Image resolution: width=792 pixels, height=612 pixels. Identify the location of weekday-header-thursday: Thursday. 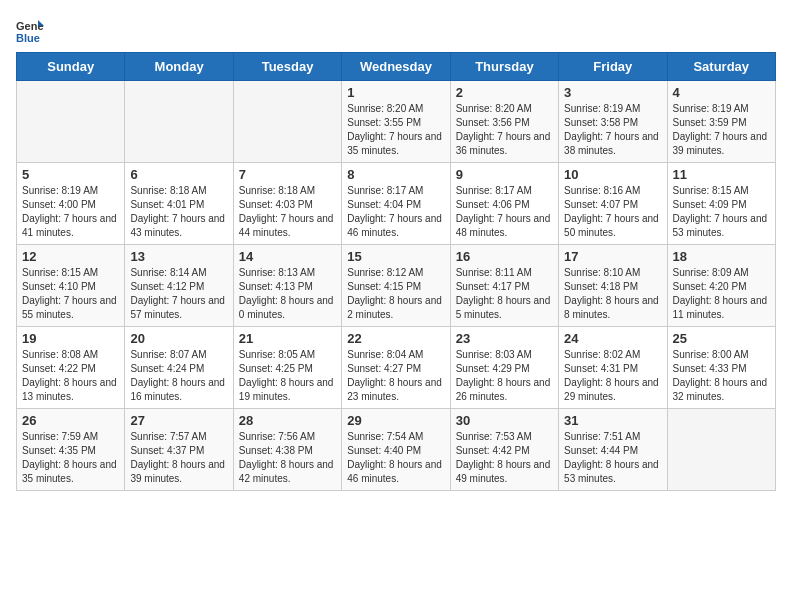
(504, 67).